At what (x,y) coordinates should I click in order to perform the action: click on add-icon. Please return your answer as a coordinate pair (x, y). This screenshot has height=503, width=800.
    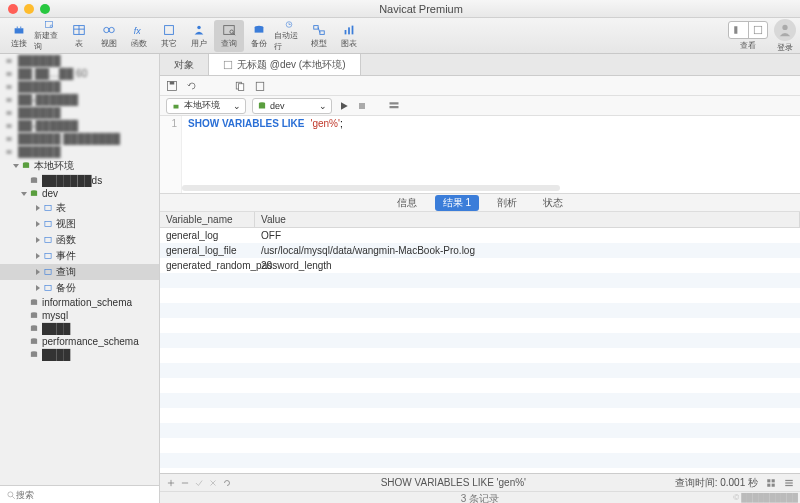
    Looking at the image, I should click on (171, 483).